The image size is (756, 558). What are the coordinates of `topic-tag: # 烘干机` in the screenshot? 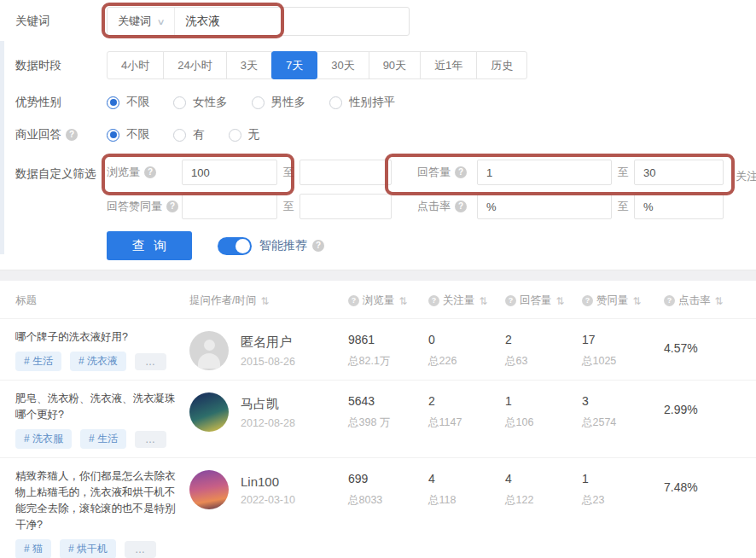 It's located at (88, 549).